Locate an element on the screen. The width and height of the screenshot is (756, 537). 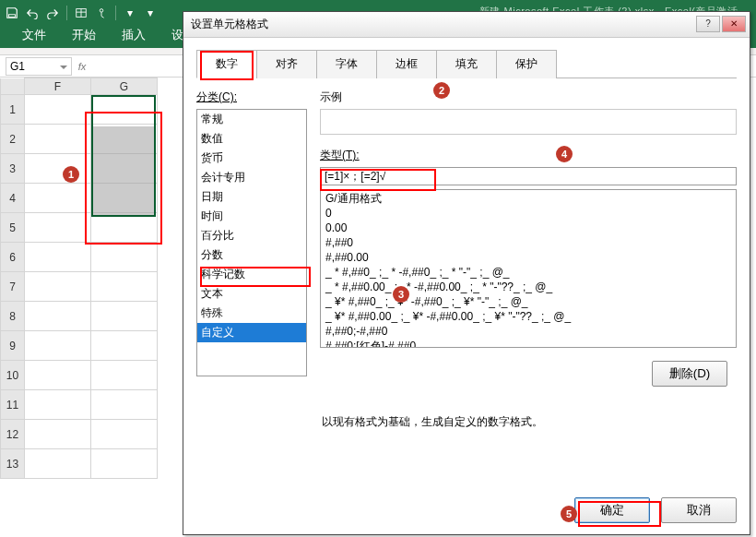
type-input is located at coordinates (528, 176).